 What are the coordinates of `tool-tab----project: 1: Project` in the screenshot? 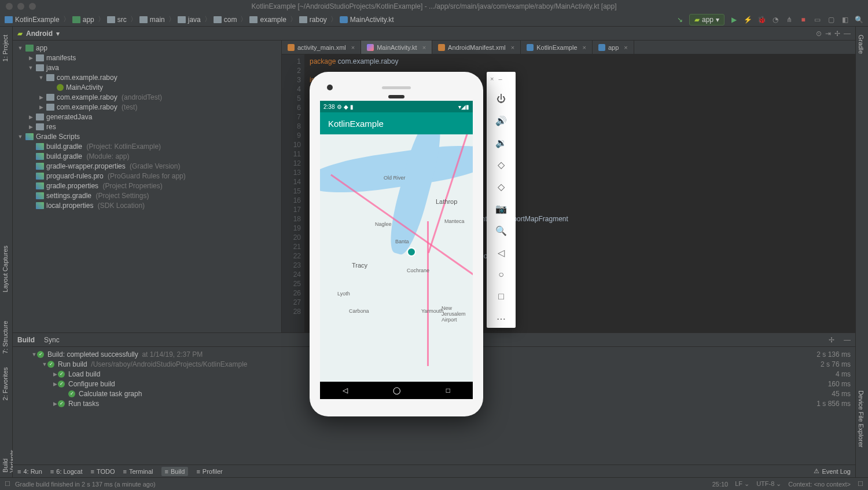 It's located at (5, 48).